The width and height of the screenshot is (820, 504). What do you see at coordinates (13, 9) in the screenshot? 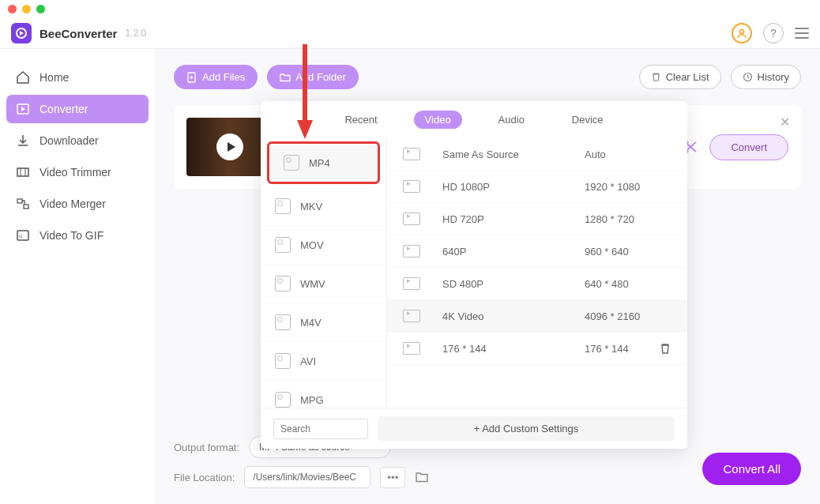
I see `close-window-icon` at bounding box center [13, 9].